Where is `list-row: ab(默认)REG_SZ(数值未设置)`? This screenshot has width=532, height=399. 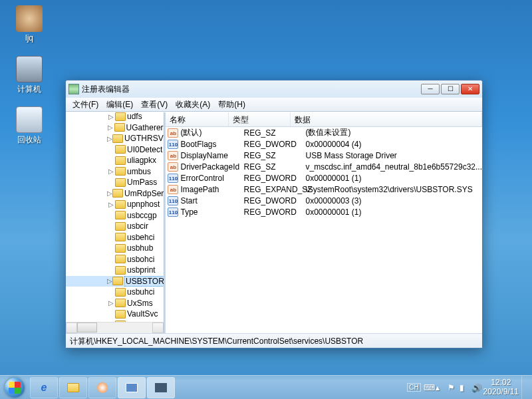
list-row: ab(默认)REG_SZ(数值未设置) is located at coordinates (324, 133).